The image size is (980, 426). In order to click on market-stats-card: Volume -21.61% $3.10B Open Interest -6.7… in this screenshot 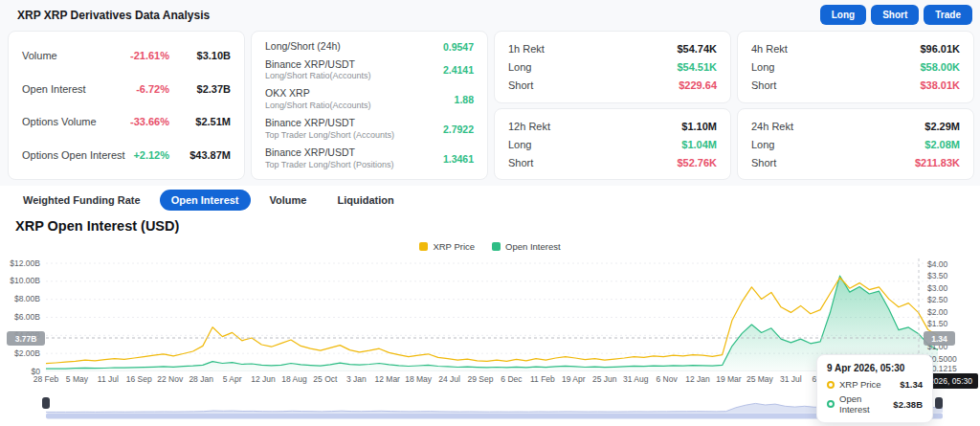, I will do `click(126, 105)`.